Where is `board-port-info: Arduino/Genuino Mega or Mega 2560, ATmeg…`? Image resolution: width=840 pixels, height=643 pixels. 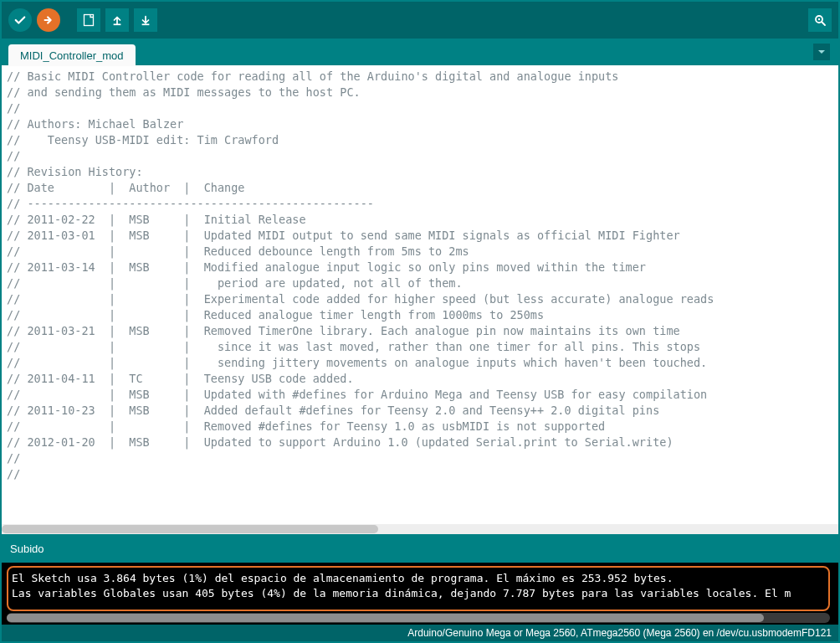 board-port-info: Arduino/Genuino Mega or Mega 2560, ATmeg… is located at coordinates (619, 633).